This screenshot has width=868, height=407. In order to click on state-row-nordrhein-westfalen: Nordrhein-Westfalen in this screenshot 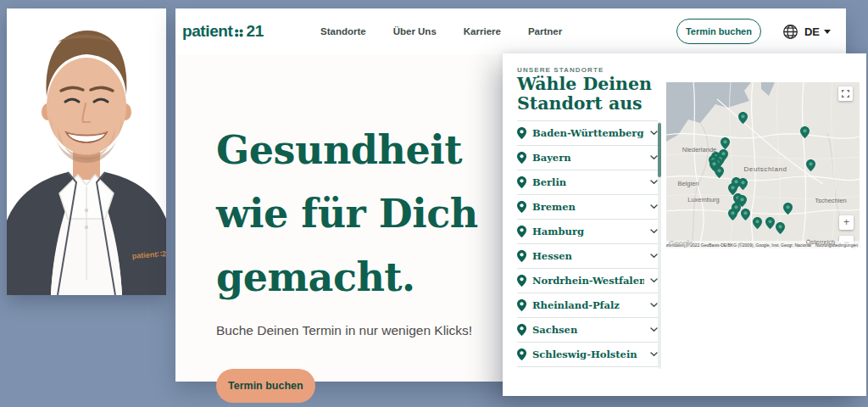, I will do `click(587, 282)`.